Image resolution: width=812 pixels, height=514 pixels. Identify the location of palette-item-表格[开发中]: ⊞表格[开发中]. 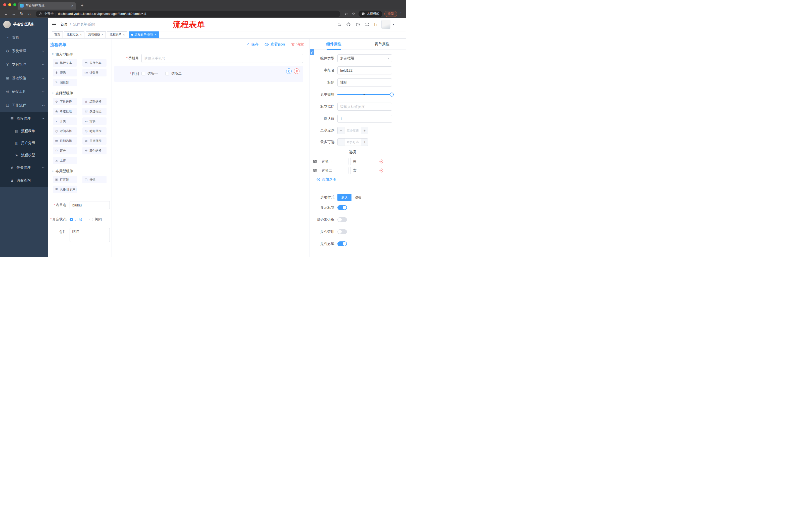
(65, 189).